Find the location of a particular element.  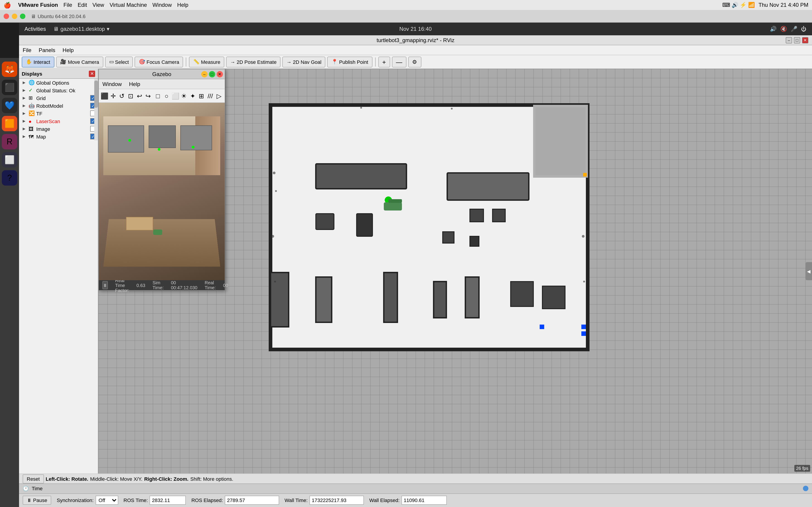

gazebo-toolbar: ⬛ ✛ ↺ ⊡ ↩ ↪ □ ○ ⬜ ☀ ✦ ⊞ is located at coordinates (162, 96).